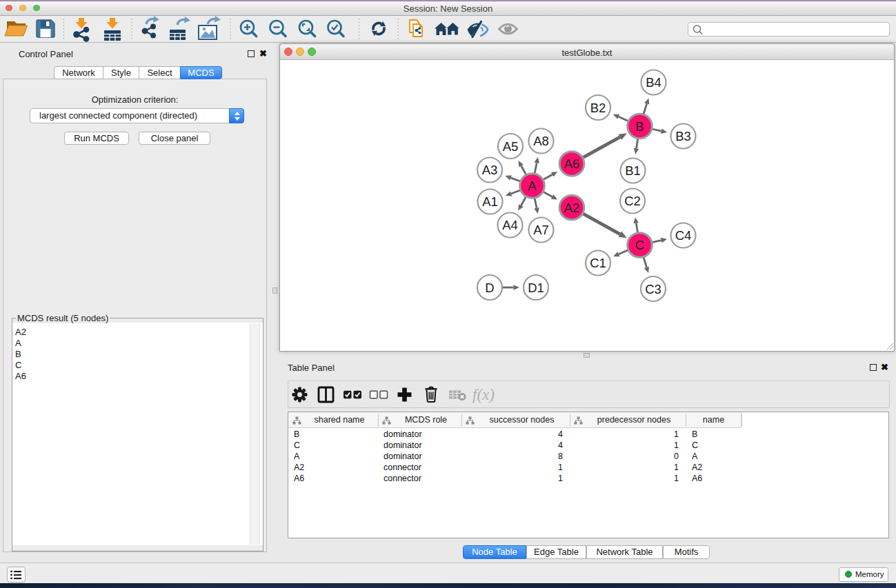 This screenshot has width=896, height=588. I want to click on svg-text: C4, so click(684, 236).